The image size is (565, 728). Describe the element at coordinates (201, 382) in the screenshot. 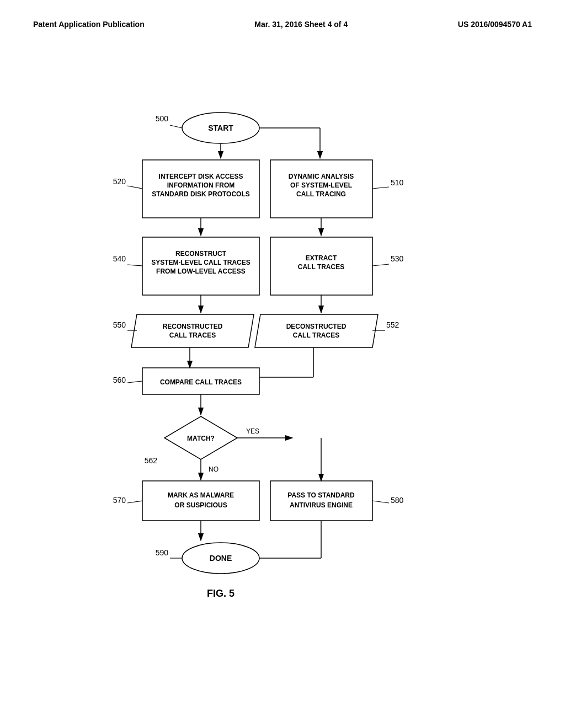

I see `svg-text: COMPARE CALL TRACES` at that location.